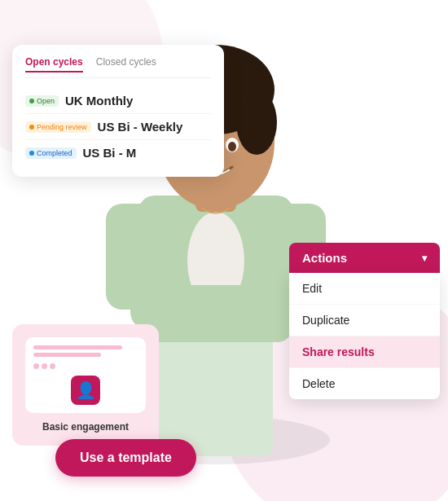  What do you see at coordinates (86, 367) in the screenshot?
I see `template-dots` at bounding box center [86, 367].